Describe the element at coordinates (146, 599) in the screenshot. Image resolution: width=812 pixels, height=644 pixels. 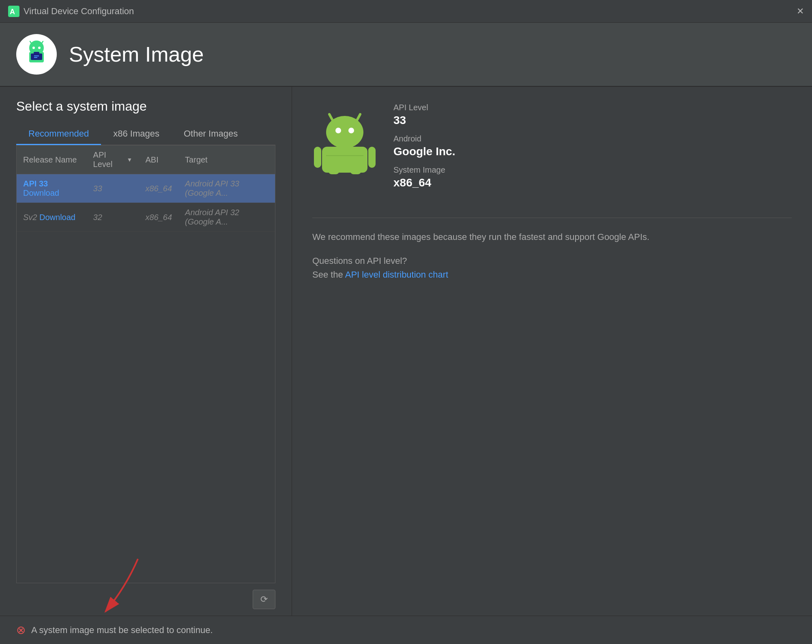
I see `left-bottom-bar: ⟳` at that location.